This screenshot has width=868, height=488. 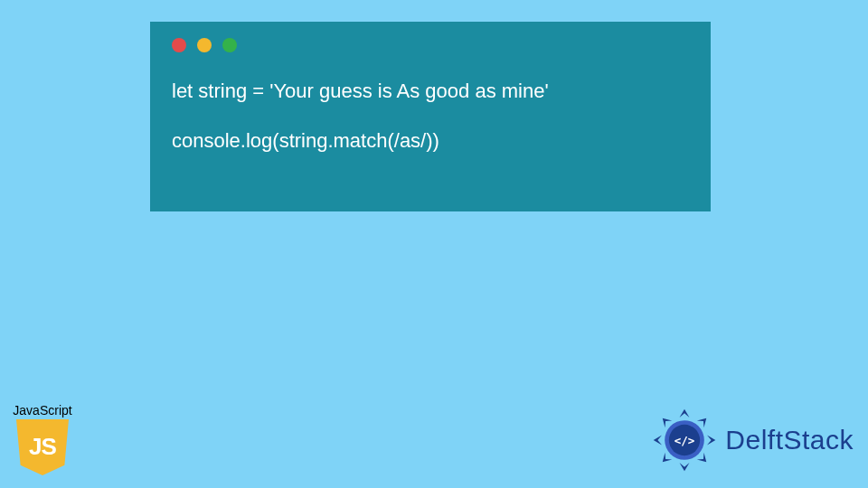 I want to click on javascript-label: JavaScript, so click(x=42, y=410).